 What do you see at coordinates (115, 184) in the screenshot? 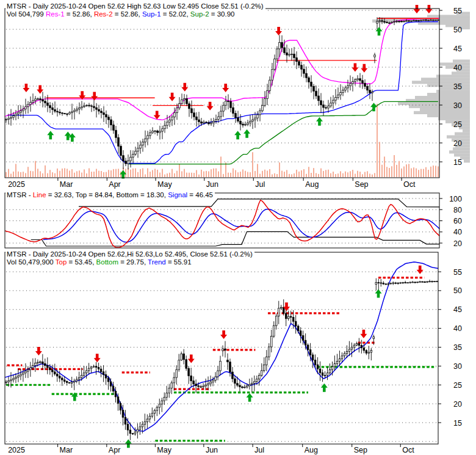
I see `x-axis-label: Apr` at bounding box center [115, 184].